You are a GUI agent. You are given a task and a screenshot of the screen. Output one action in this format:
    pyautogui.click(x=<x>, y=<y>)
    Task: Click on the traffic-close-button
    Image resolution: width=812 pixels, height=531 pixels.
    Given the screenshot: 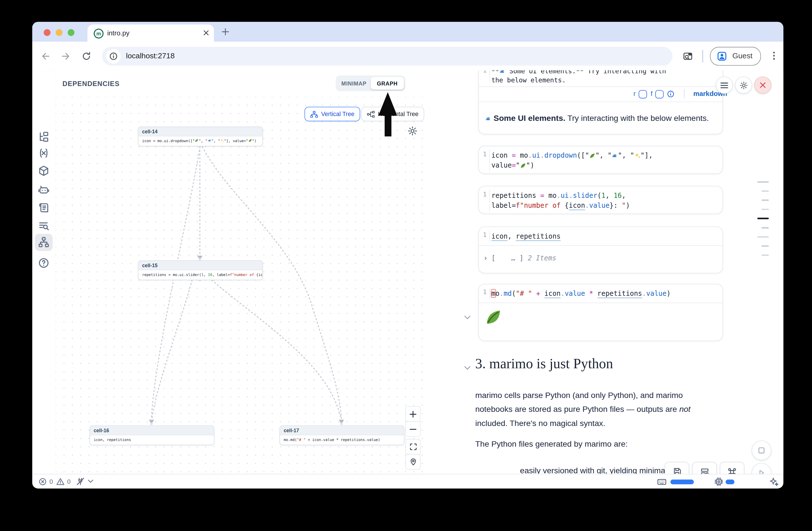 What is the action you would take?
    pyautogui.click(x=47, y=32)
    